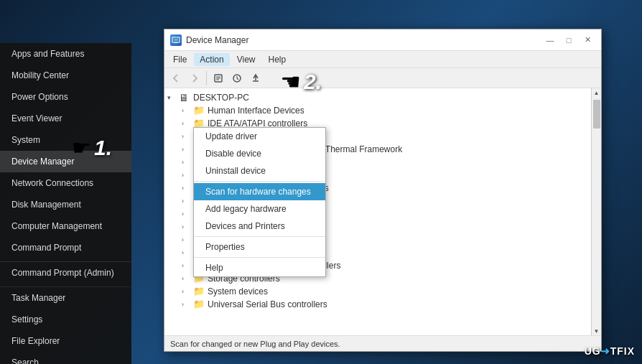 The width and height of the screenshot is (642, 364). I want to click on scrollbar: ▲ ▼, so click(596, 212).